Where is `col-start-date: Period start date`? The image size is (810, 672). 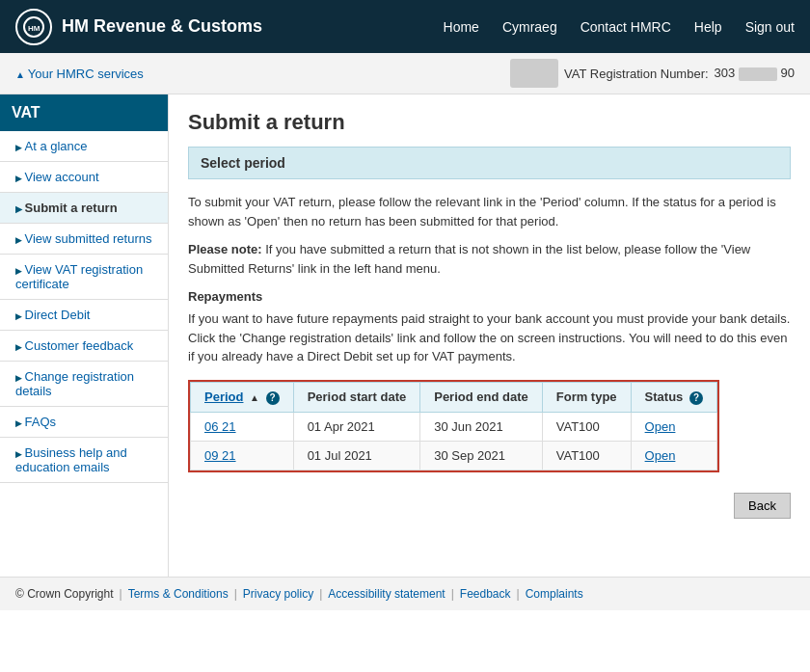
col-start-date: Period start date is located at coordinates (357, 397).